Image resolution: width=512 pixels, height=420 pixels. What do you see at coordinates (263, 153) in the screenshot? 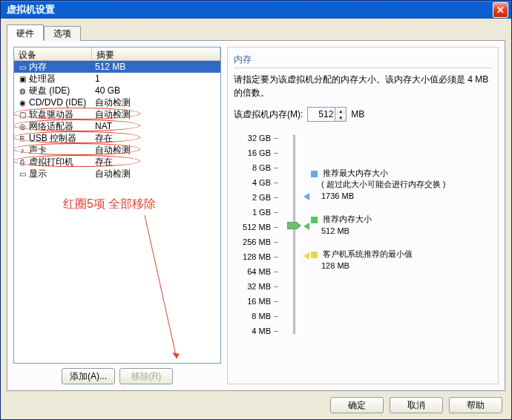
I see `scale-tick: 16 GB` at bounding box center [263, 153].